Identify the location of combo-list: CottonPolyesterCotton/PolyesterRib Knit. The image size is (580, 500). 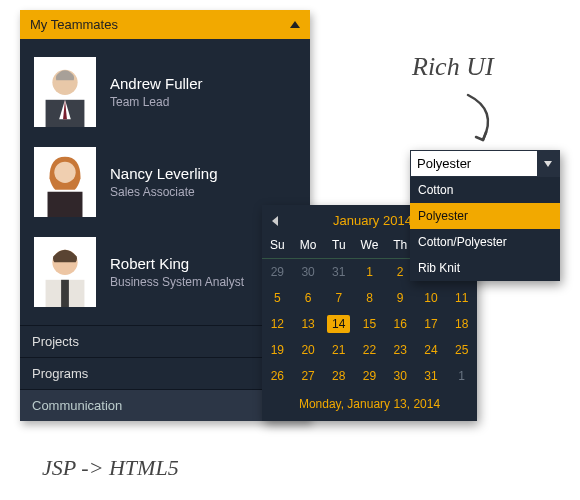
(485, 229).